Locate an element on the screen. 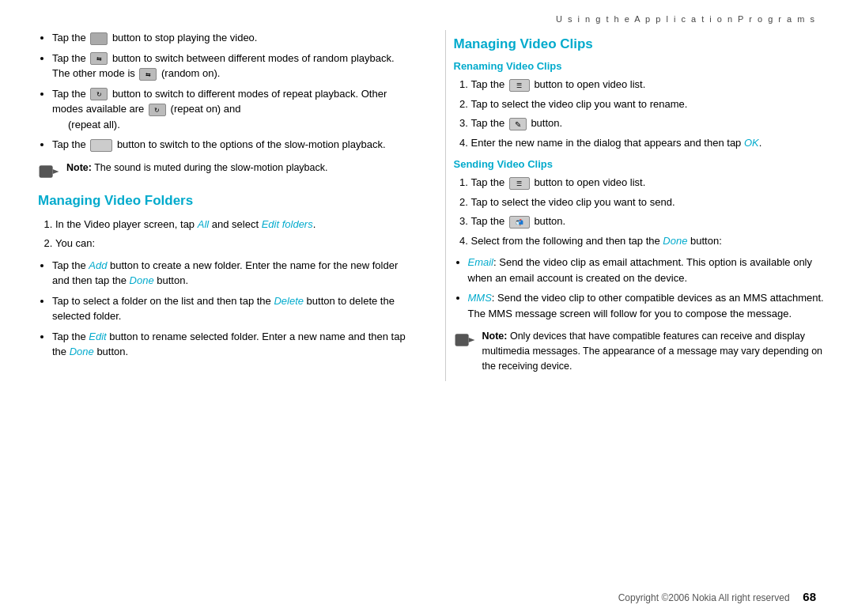 Image resolution: width=854 pixels, height=616 pixels. send-bullets-list: Email: Send the video clip as email atta… is located at coordinates (642, 288).